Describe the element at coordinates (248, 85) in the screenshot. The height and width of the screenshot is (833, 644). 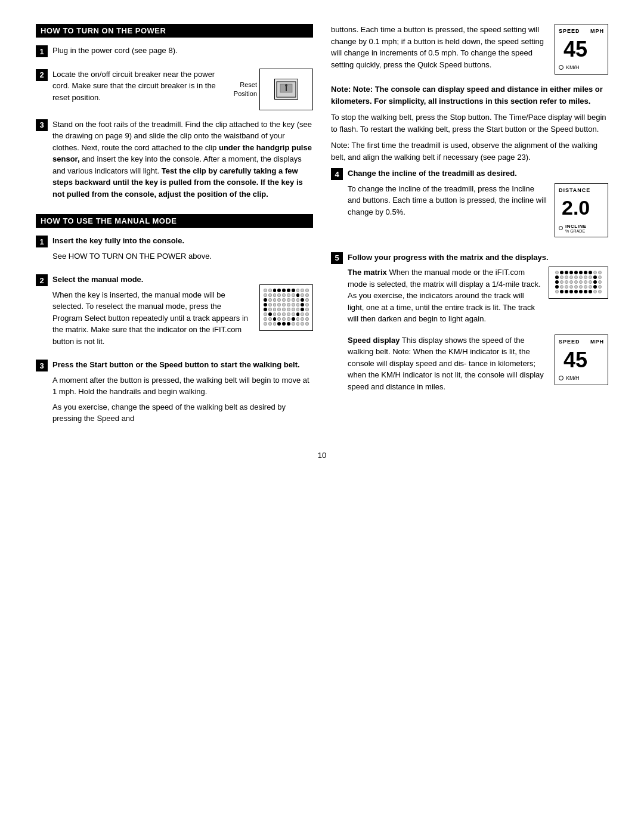
I see `reset-label-line1: Reset` at that location.